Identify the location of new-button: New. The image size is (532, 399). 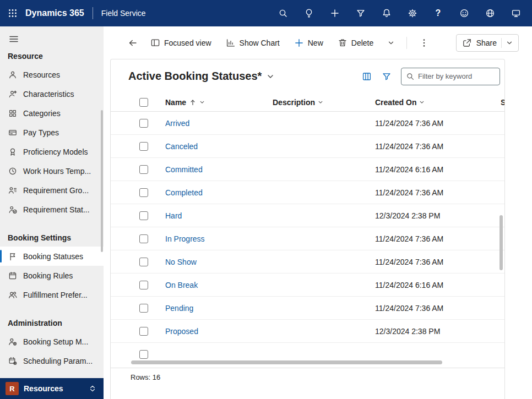
(308, 43).